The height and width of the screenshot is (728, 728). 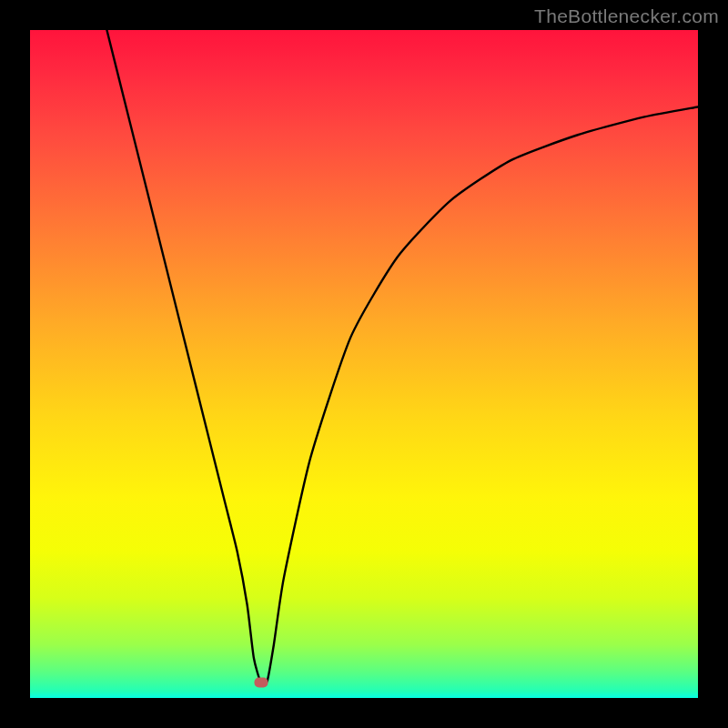 I want to click on attribution-label: TheBottlenecker.com, so click(x=626, y=16).